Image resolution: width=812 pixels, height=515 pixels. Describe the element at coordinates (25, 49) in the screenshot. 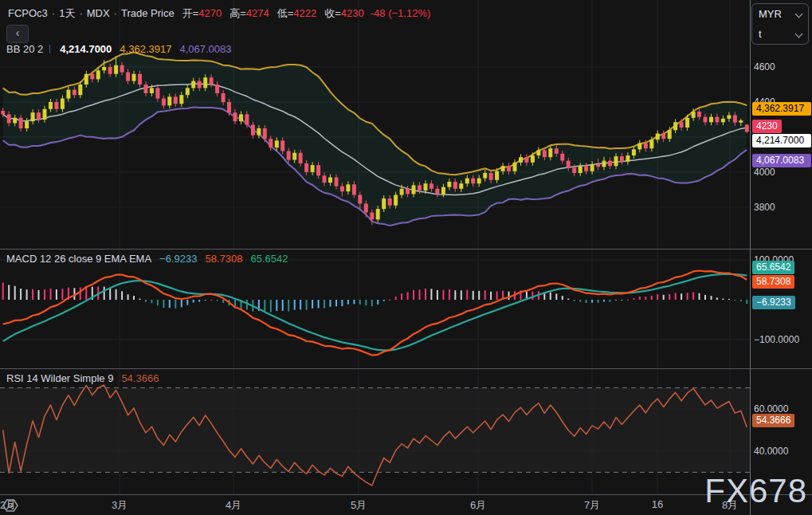

I see `bb-title: BB 20 2` at that location.